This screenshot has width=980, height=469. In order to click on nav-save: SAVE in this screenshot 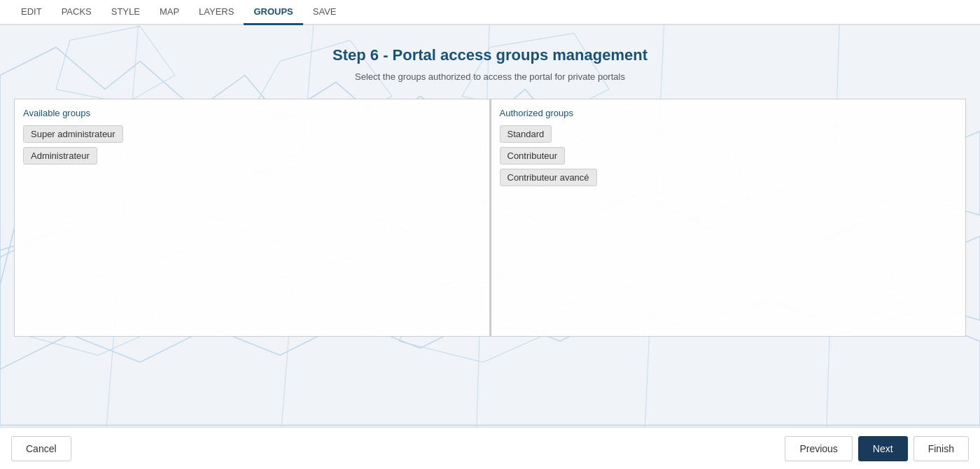, I will do `click(325, 13)`.